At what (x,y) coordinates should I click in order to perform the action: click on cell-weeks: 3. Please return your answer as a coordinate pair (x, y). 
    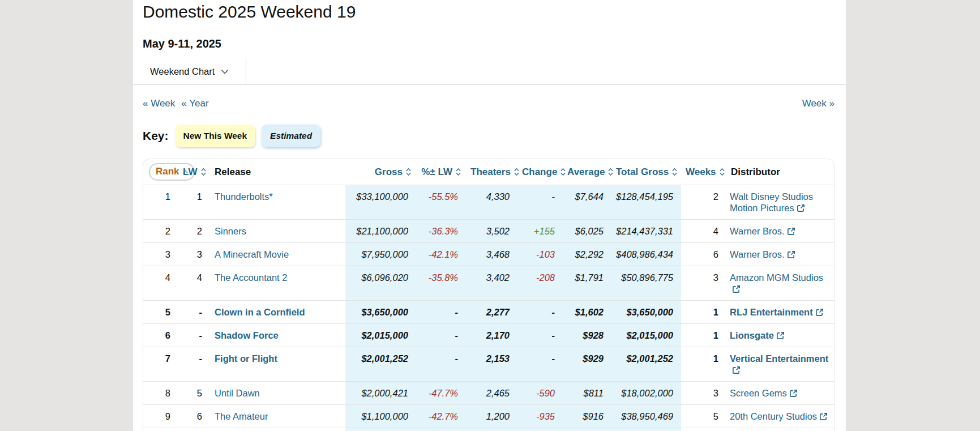
    Looking at the image, I should click on (704, 393).